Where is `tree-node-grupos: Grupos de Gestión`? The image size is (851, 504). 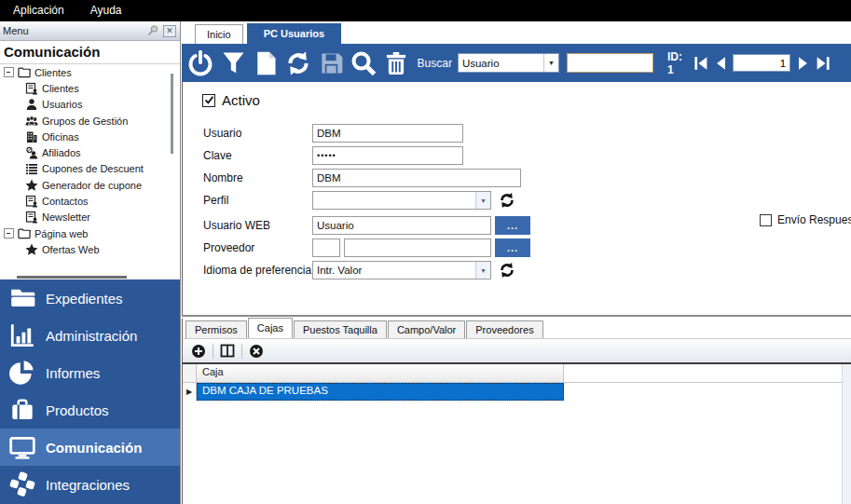 tree-node-grupos: Grupos de Gestión is located at coordinates (89, 121).